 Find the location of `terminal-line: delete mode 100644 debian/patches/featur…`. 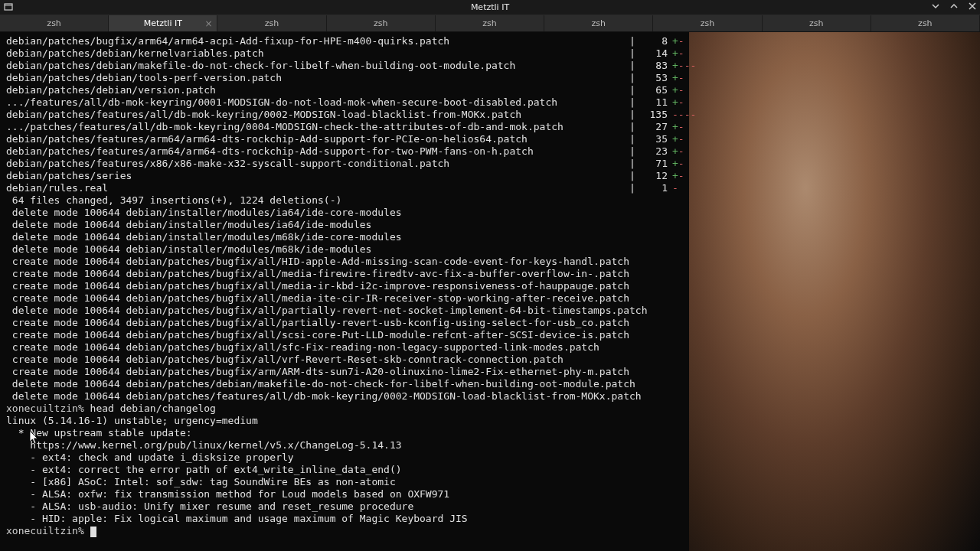

terminal-line: delete mode 100644 debian/patches/featur… is located at coordinates (490, 396).